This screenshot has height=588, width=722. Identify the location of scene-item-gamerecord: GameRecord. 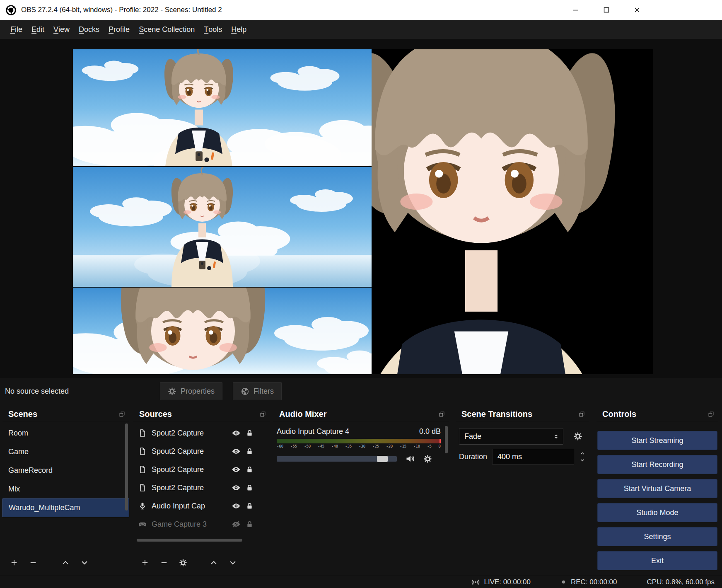
(66, 471).